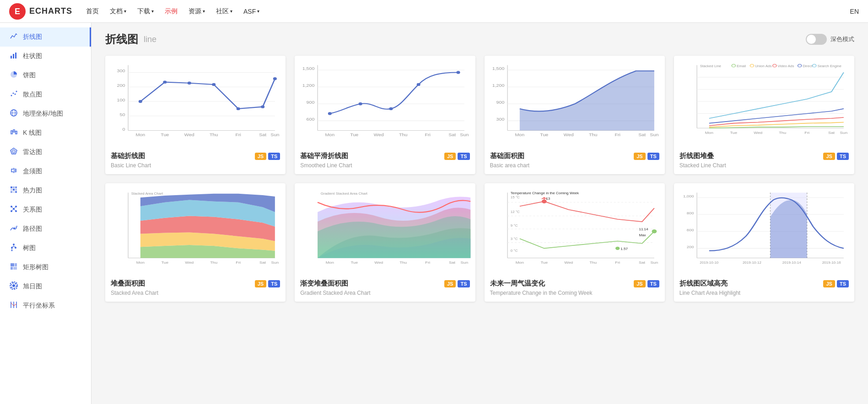 The image size is (868, 404). What do you see at coordinates (752, 263) in the screenshot?
I see `svg-text: 2019-10-12` at bounding box center [752, 263].